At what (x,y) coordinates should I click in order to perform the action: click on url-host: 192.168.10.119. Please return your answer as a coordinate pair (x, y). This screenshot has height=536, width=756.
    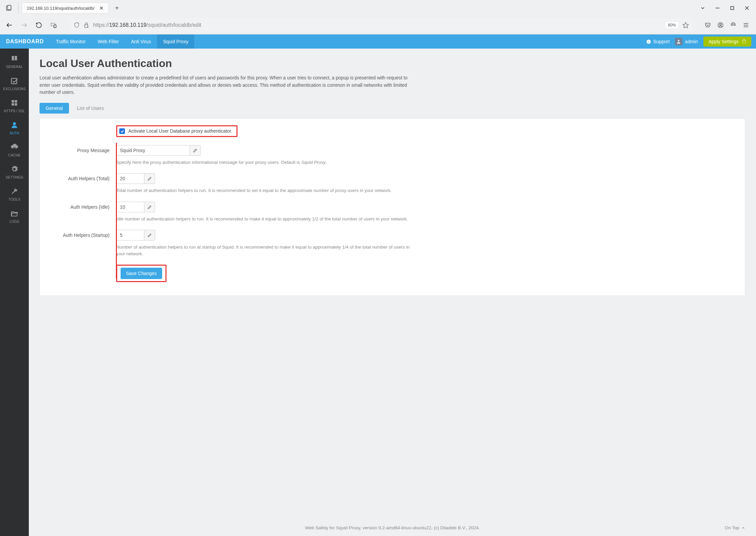
    Looking at the image, I should click on (128, 25).